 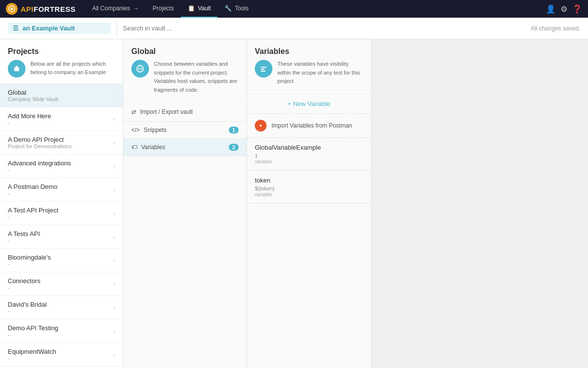 I want to click on company-icon, so click(x=17, y=69).